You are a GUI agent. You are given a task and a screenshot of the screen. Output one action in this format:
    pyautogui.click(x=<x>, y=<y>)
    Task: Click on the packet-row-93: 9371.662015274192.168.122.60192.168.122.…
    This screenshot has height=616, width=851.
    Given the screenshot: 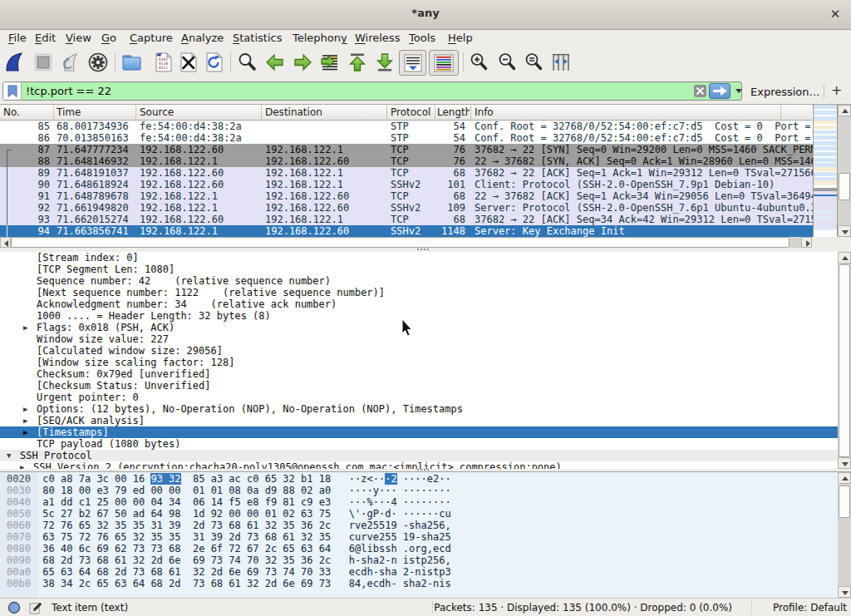 What is the action you would take?
    pyautogui.click(x=406, y=219)
    